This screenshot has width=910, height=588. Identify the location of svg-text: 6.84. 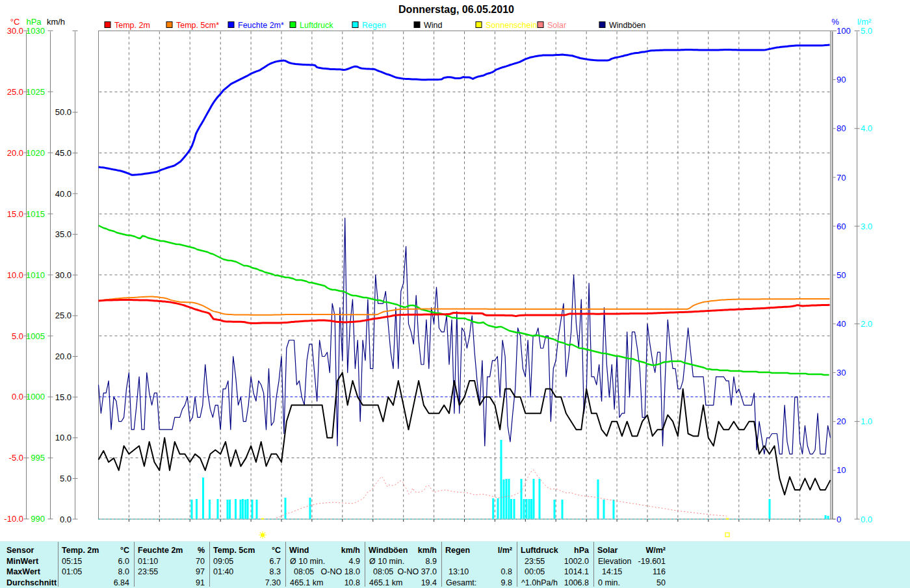
(122, 583).